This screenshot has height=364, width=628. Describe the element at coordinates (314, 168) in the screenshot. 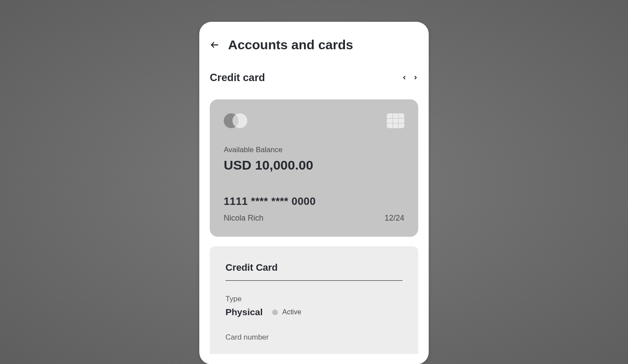

I see `credit-card-visual: Available Balance USD 10,000.00 1111 ***…` at that location.